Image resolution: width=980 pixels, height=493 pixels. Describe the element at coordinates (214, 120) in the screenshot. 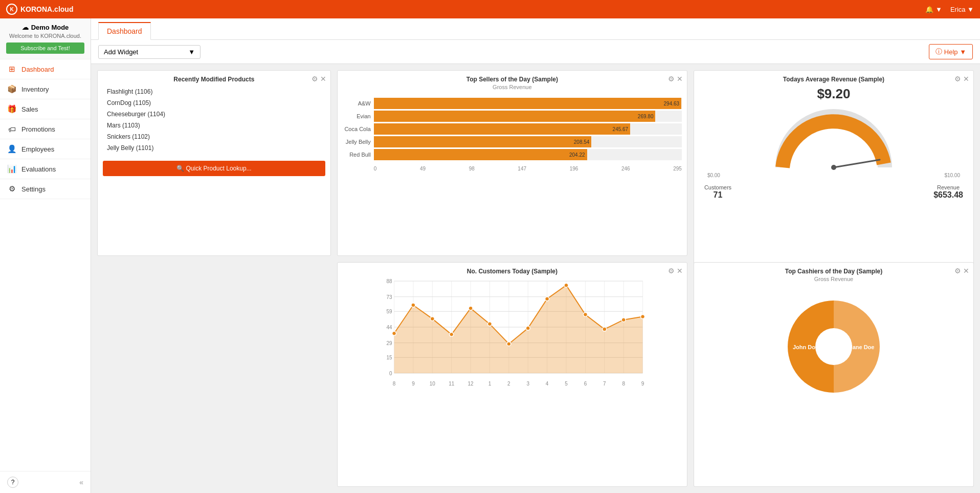

I see `product-list: Flashlight (1106) CornDog (1105) Cheeseb…` at that location.